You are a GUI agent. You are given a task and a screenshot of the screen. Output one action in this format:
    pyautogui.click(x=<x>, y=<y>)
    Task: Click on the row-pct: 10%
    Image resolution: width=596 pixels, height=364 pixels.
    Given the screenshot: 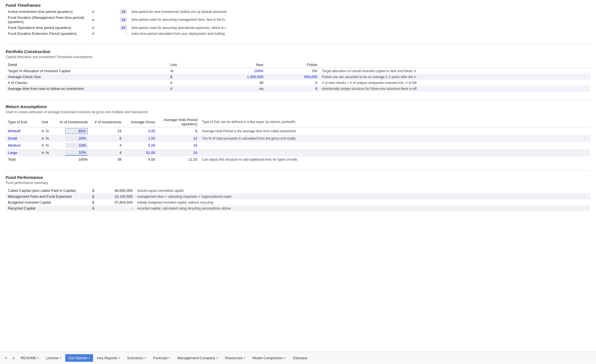 What is the action you would take?
    pyautogui.click(x=73, y=153)
    